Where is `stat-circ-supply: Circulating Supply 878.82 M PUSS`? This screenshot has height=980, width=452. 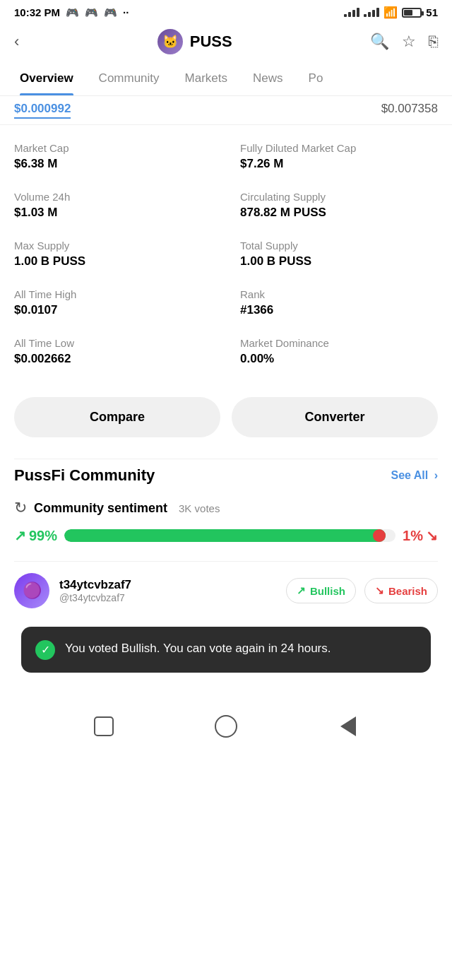
stat-circ-supply: Circulating Supply 878.82 M PUSS is located at coordinates (332, 205).